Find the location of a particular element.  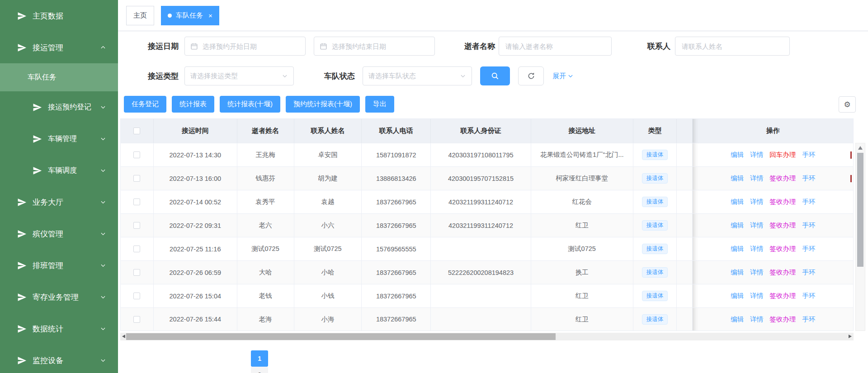

sidebar-item-2: 接运管理 is located at coordinates (59, 47).